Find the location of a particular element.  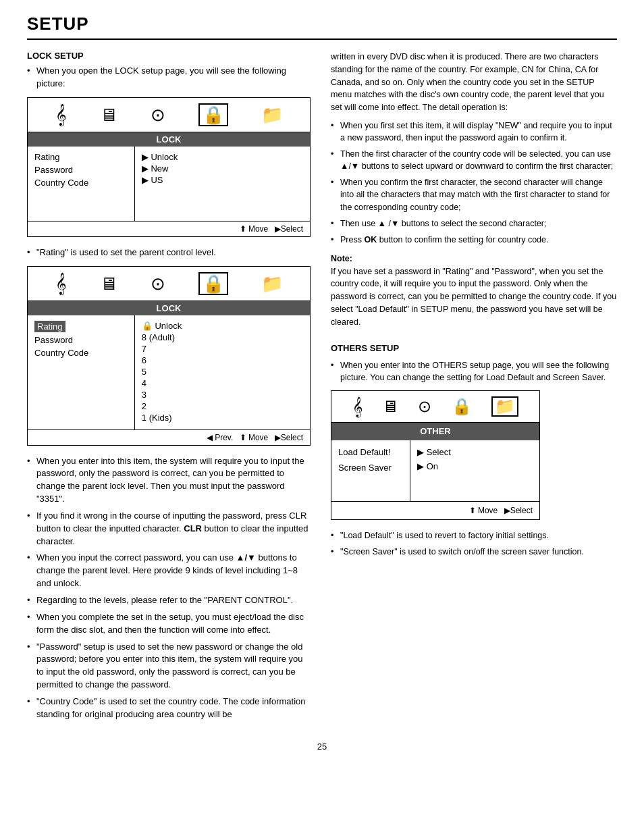

menu2-right-2: 7 is located at coordinates (223, 348).